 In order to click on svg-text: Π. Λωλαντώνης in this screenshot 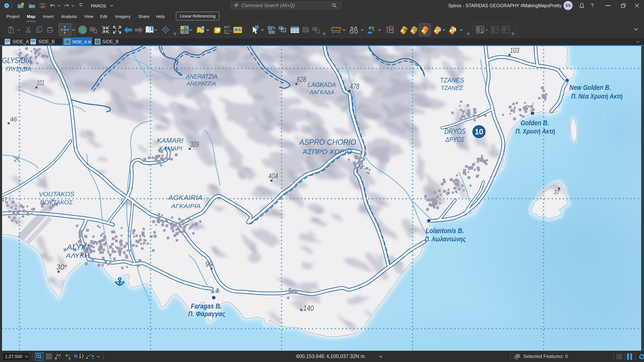, I will do `click(445, 239)`.